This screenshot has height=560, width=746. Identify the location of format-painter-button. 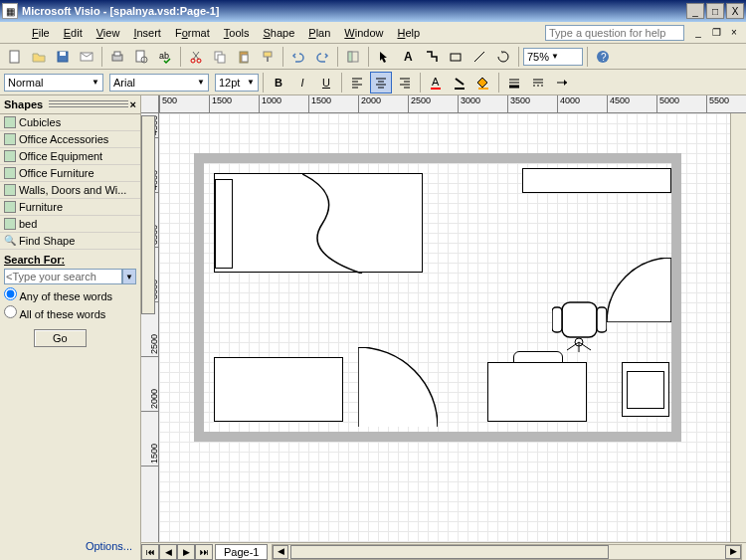
(268, 57).